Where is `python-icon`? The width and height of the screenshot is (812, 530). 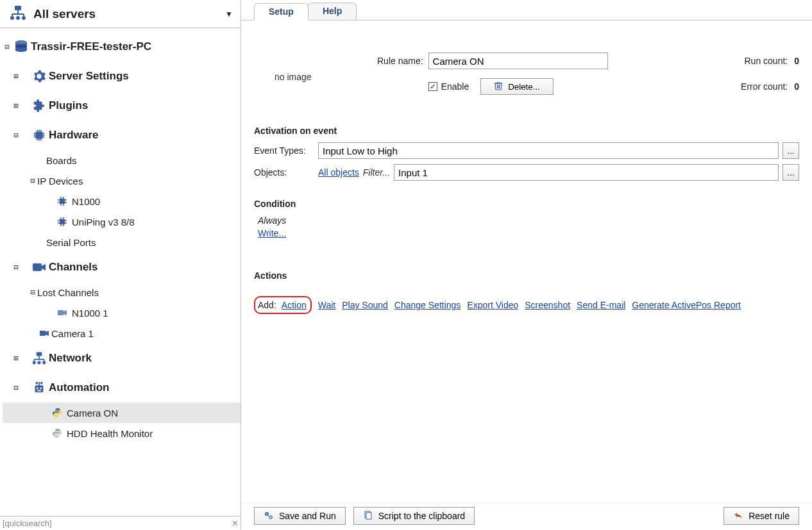
python-icon is located at coordinates (57, 433).